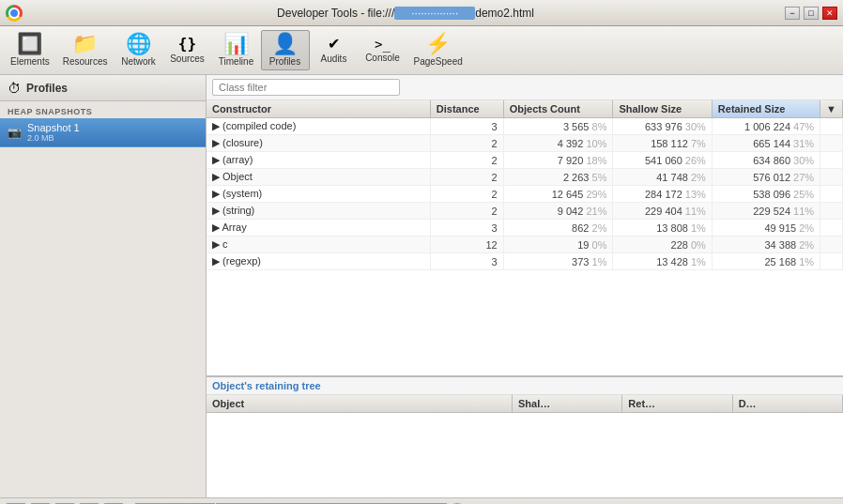  I want to click on snapshot-label: Snapshot 1, so click(54, 128).